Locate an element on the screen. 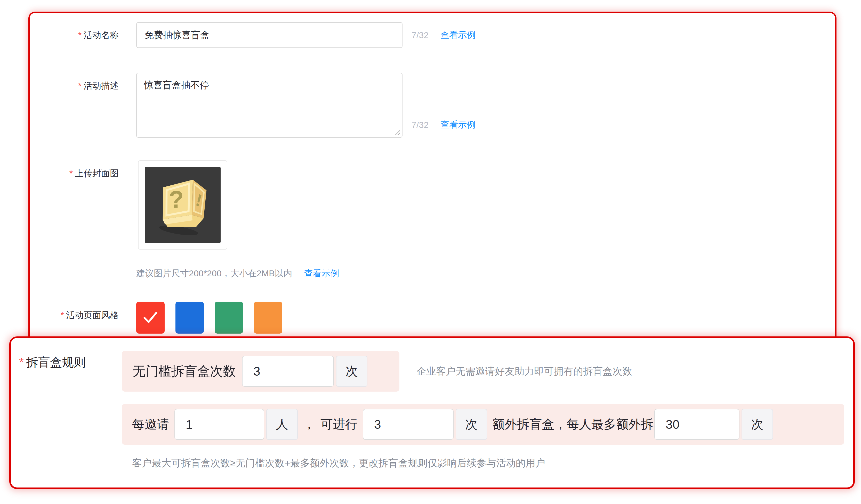 This screenshot has width=861, height=504. blindbox-image: ? ! is located at coordinates (183, 205).